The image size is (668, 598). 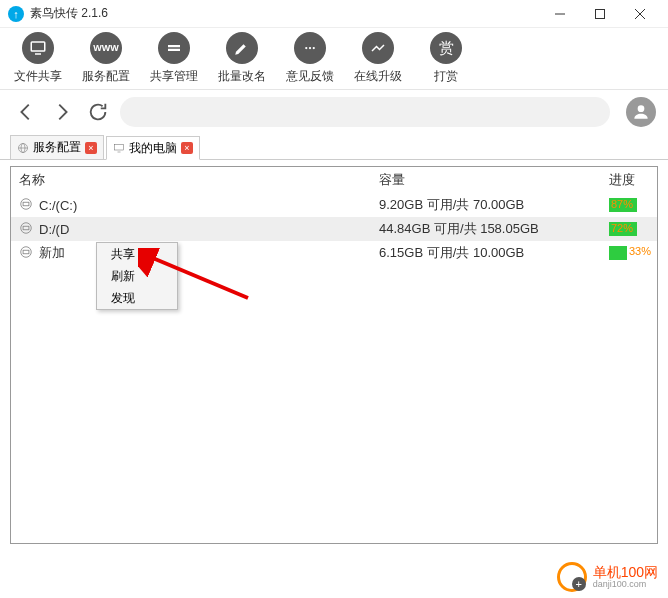 I want to click on table-header: 名称 容量 进度, so click(x=334, y=180).